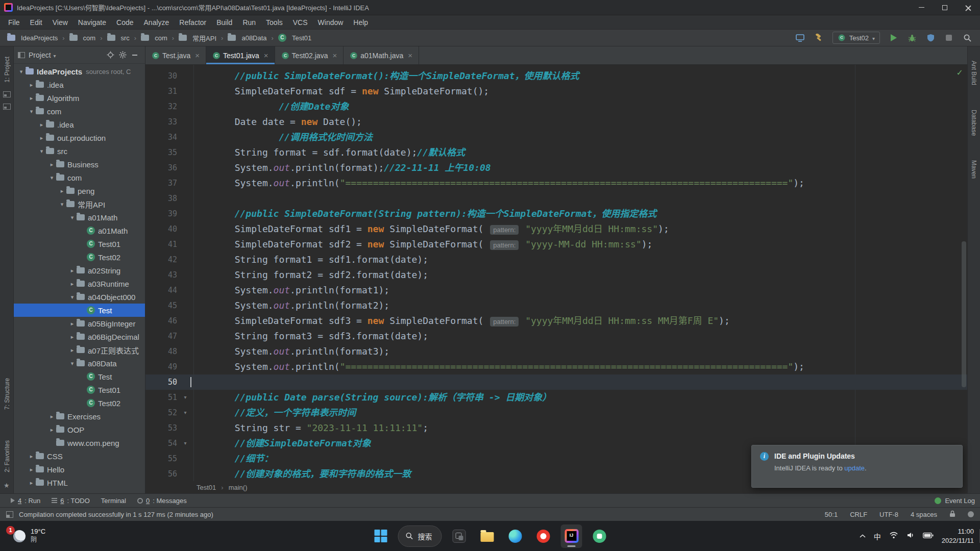  I want to click on locate-file-icon, so click(110, 55).